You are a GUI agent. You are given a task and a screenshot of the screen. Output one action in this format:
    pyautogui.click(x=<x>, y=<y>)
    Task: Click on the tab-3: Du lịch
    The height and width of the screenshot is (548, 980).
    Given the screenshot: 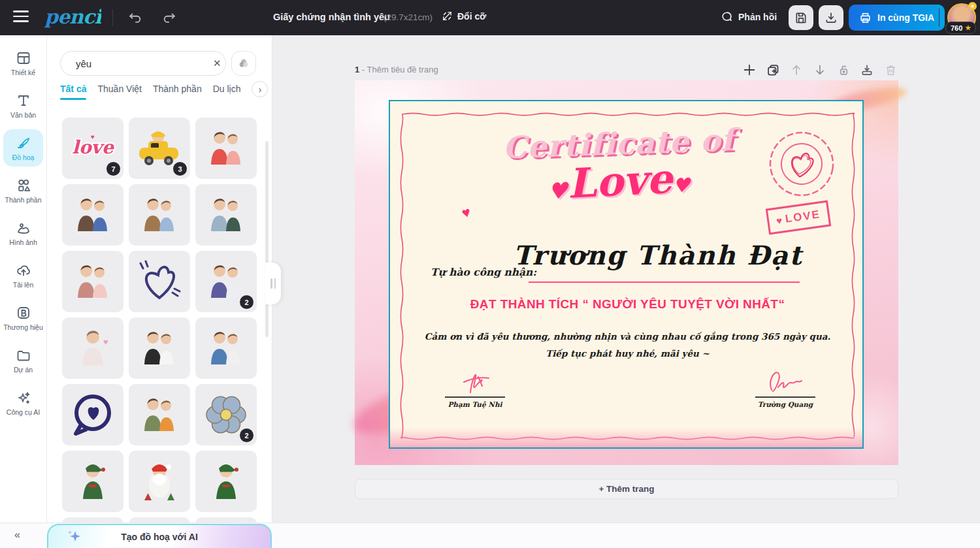 What is the action you would take?
    pyautogui.click(x=227, y=91)
    